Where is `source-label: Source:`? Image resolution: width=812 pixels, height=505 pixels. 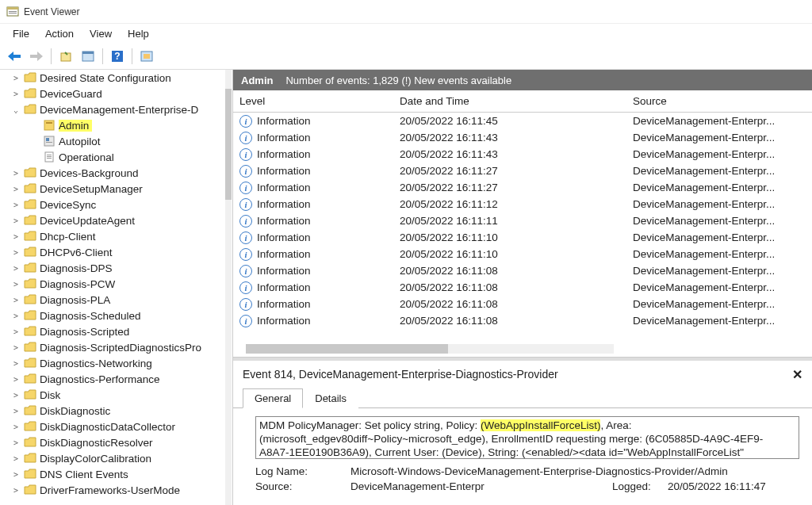 source-label: Source: is located at coordinates (303, 487).